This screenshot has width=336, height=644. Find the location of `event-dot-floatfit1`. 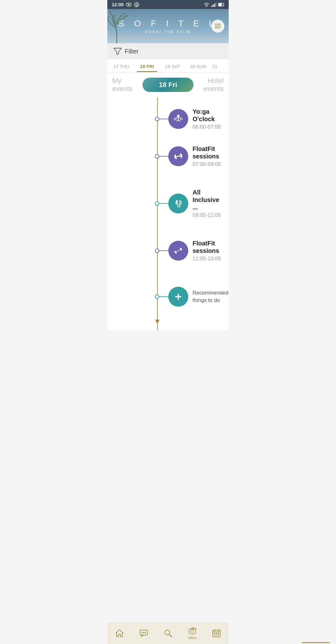

event-dot-floatfit1 is located at coordinates (157, 156).